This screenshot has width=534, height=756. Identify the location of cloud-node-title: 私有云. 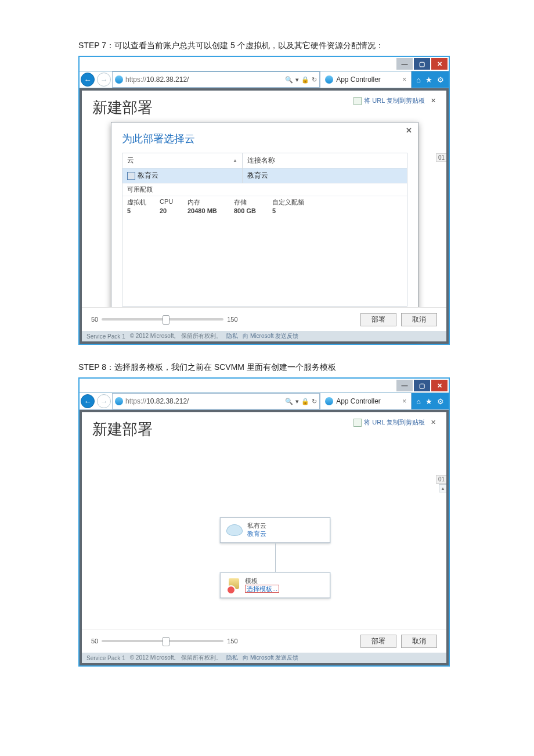
(257, 525).